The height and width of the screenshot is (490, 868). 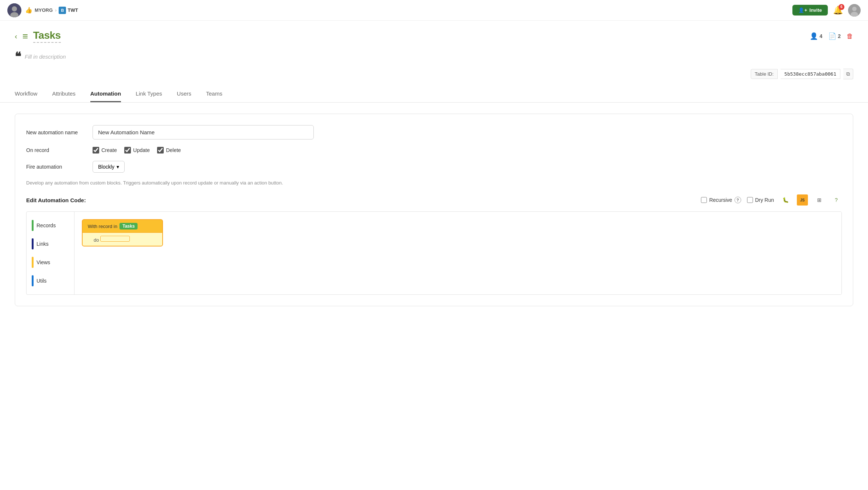 What do you see at coordinates (122, 226) in the screenshot?
I see `blockly-block-header: With record in Tasks` at bounding box center [122, 226].